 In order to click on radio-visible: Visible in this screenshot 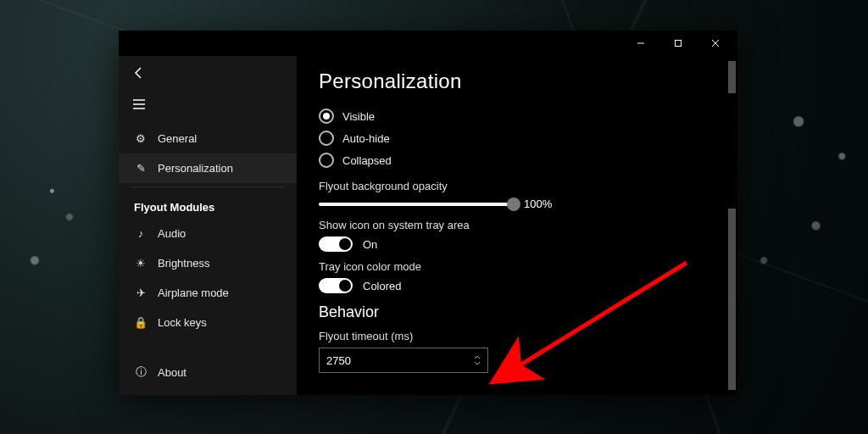, I will do `click(514, 116)`.